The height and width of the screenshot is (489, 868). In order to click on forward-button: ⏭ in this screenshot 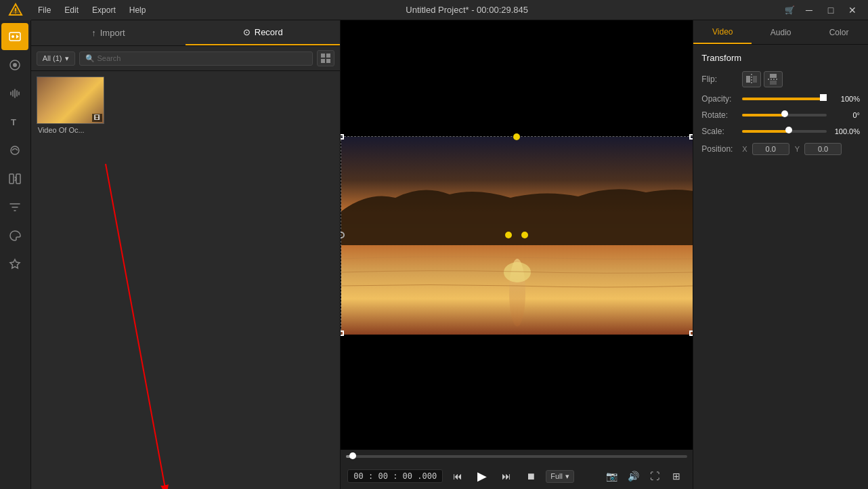, I will do `click(506, 476)`.